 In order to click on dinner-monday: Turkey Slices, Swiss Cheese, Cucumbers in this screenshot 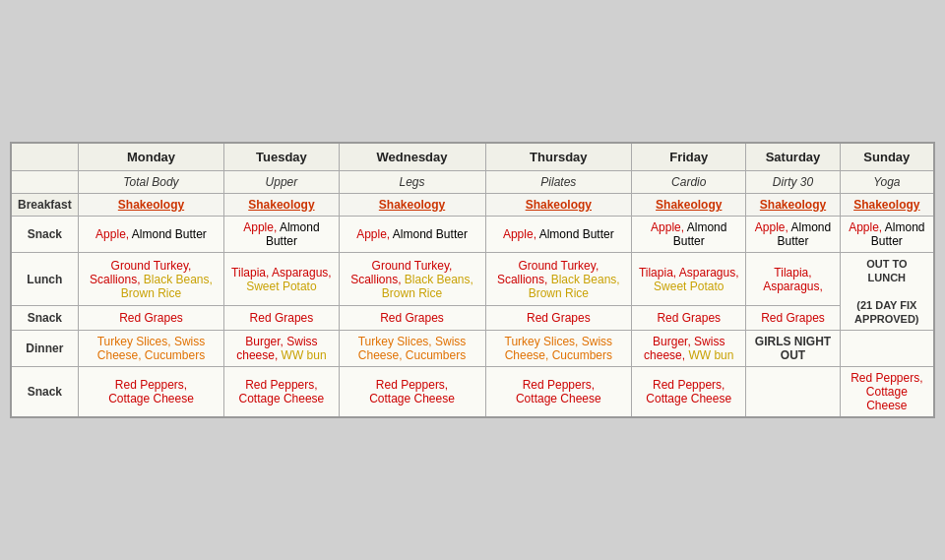, I will do `click(152, 348)`.